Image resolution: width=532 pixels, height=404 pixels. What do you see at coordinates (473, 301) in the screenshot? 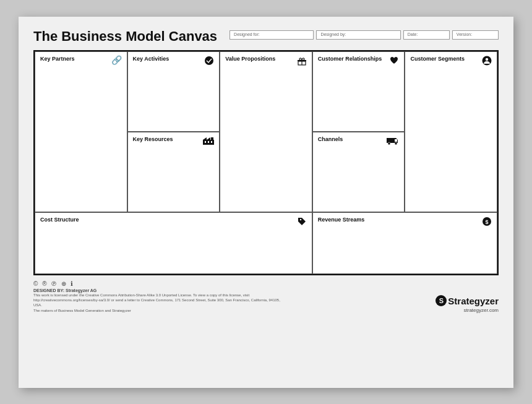
I see `strategyzer-brand: Strategyzer` at bounding box center [473, 301].